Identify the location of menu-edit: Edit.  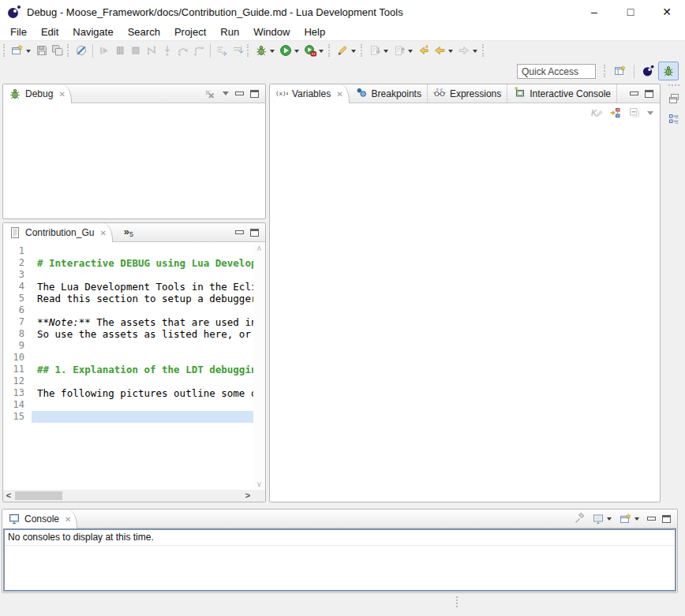
(50, 32).